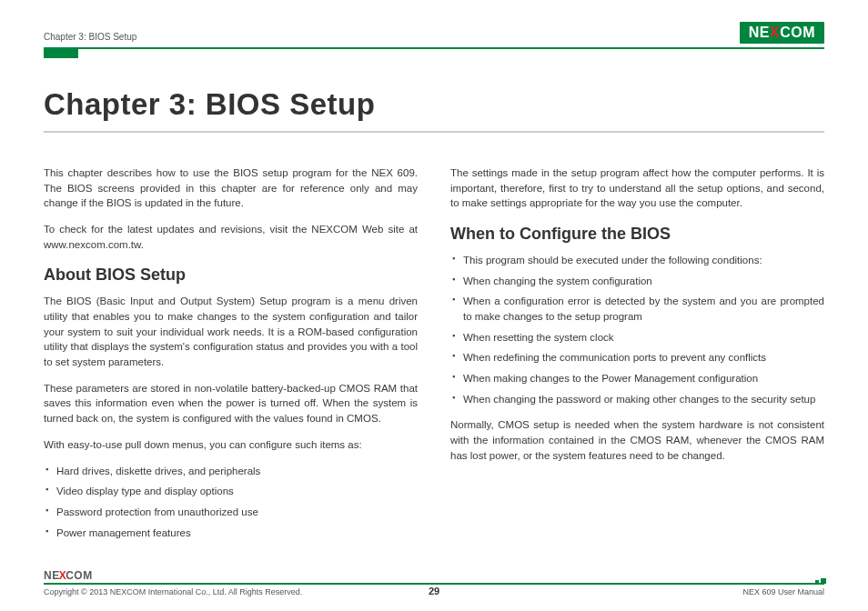  Describe the element at coordinates (231, 471) in the screenshot. I see `list-item: Hard drives, diskette drives, and periph…` at that location.